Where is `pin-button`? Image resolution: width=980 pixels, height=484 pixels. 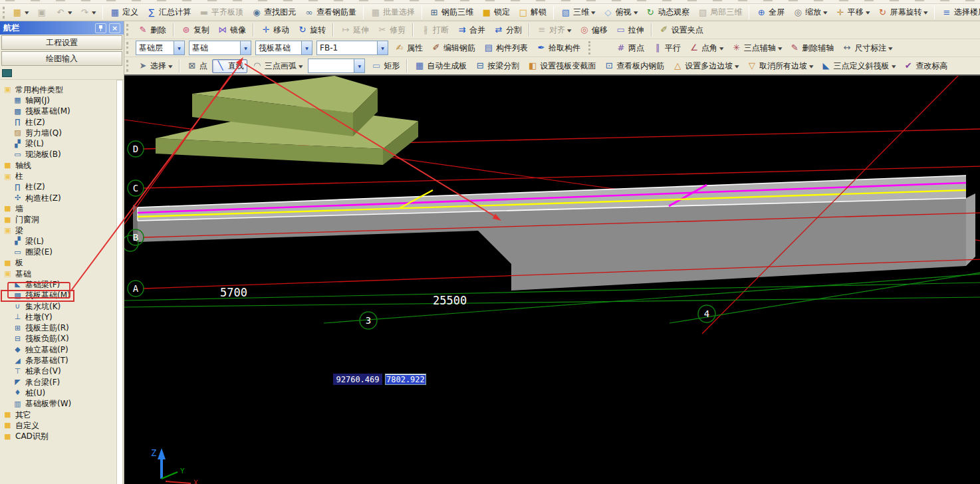
pin-button is located at coordinates (101, 28).